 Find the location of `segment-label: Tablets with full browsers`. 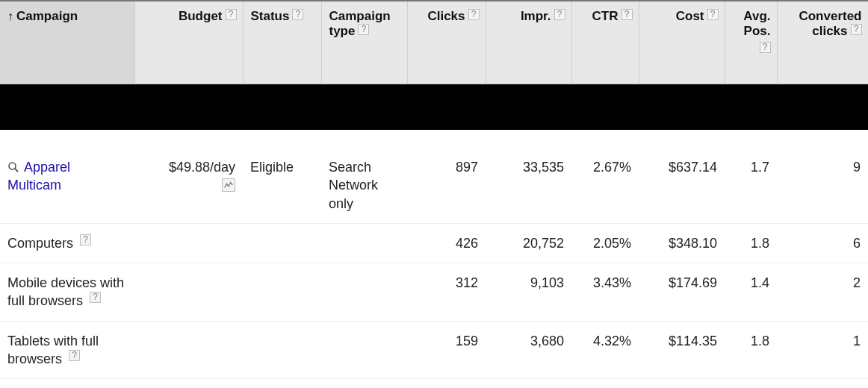

segment-label: Tablets with full browsers is located at coordinates (53, 350).